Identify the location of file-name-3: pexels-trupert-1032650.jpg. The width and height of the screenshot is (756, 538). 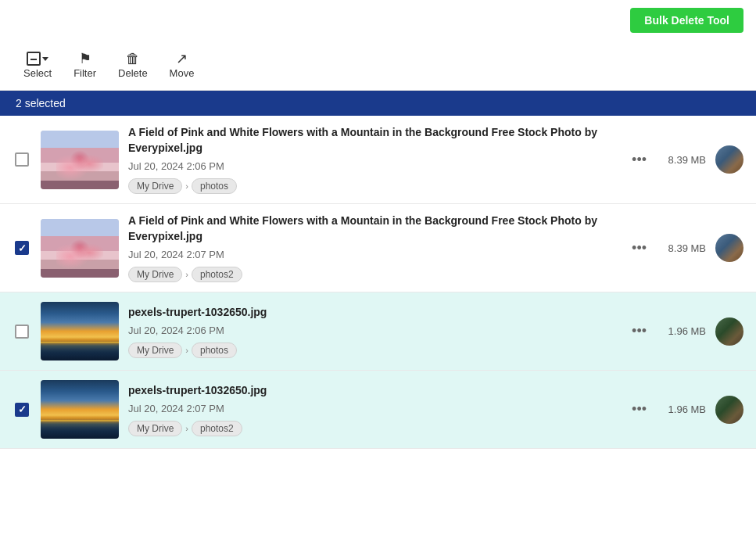
(374, 313).